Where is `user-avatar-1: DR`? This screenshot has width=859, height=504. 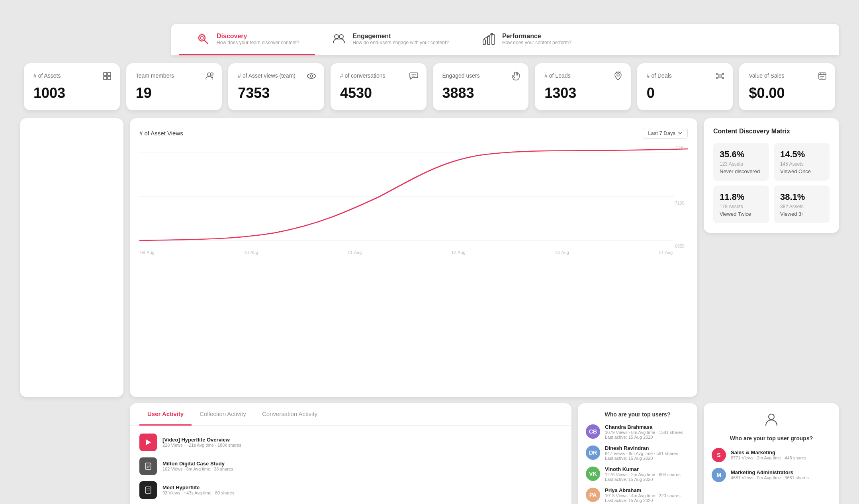 user-avatar-1: DR is located at coordinates (593, 453).